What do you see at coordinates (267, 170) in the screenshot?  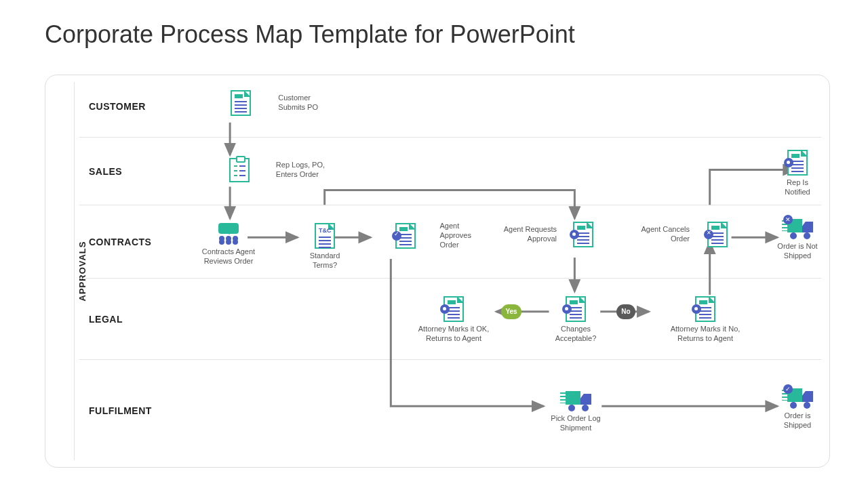 I see `node-rep-logs: Rep Logs, PO, Enters Order` at bounding box center [267, 170].